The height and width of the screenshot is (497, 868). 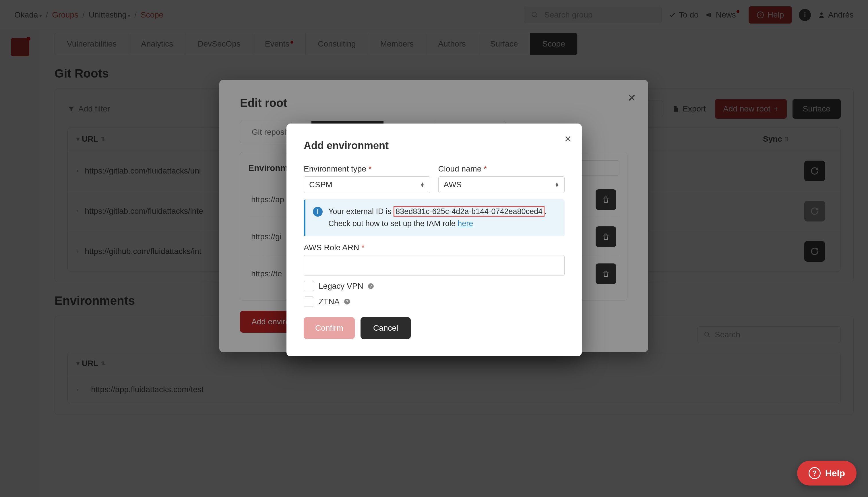 What do you see at coordinates (568, 139) in the screenshot?
I see `close-button: ✕` at bounding box center [568, 139].